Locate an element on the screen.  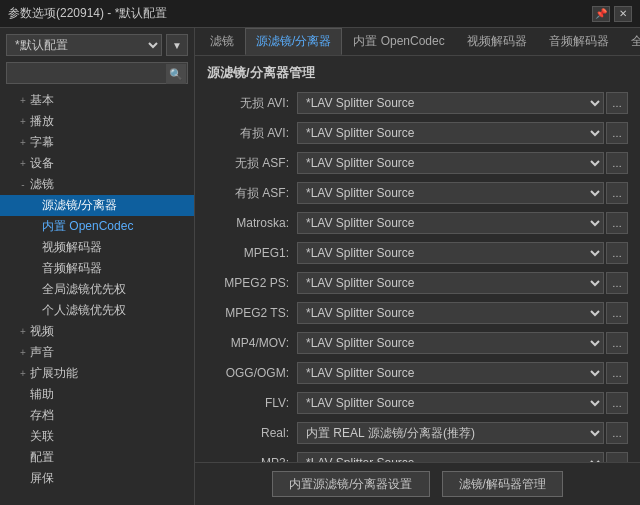
tree-item-filter-global: 全局滤镜优先权 is located at coordinates (97, 290).